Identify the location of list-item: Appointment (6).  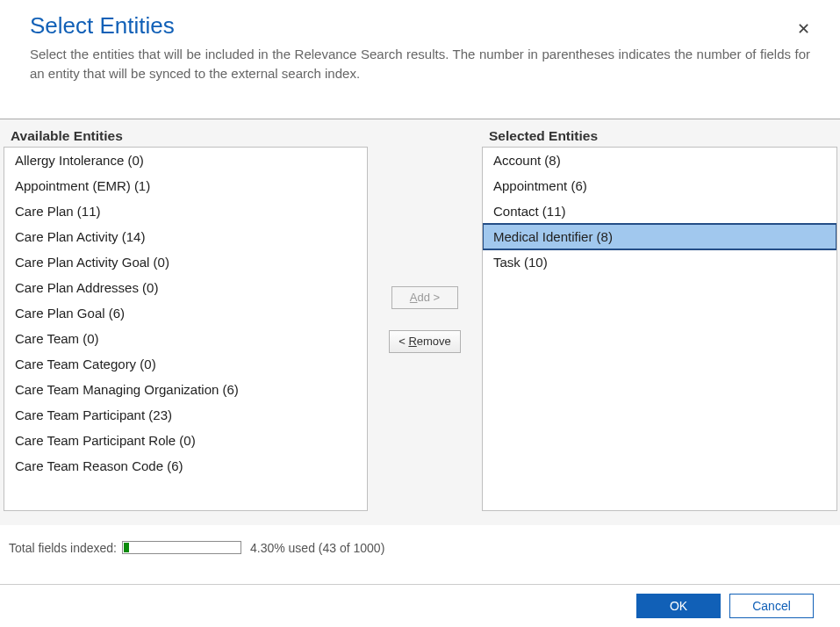
(660, 186).